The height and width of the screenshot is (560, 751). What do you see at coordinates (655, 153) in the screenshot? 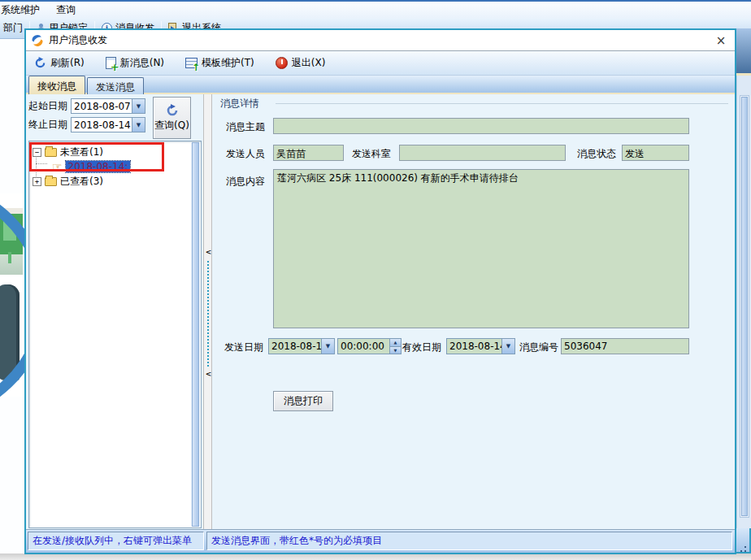
I see `status-field: 发送` at bounding box center [655, 153].